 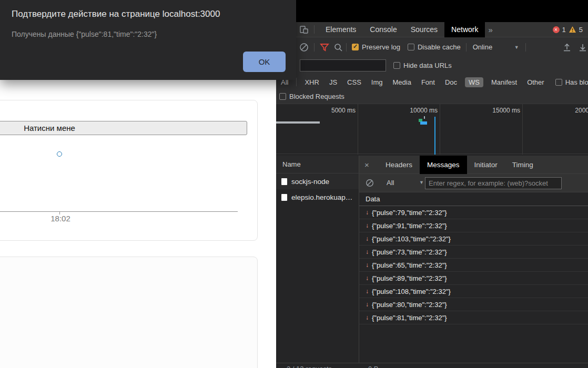 What do you see at coordinates (556, 29) in the screenshot?
I see `error-badge-icon: ×` at bounding box center [556, 29].